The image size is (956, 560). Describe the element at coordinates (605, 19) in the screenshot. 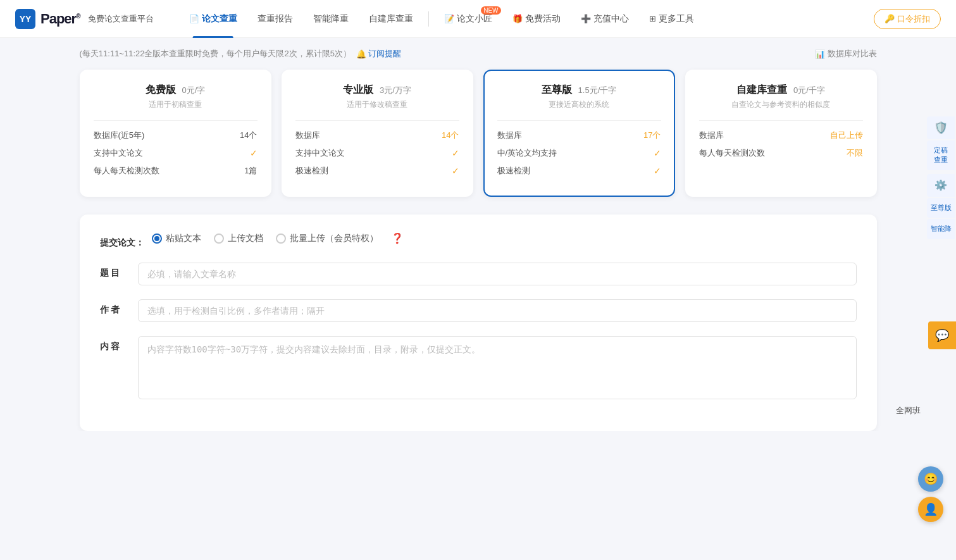

I see `nav-item-recharge: ➕ 充值中心` at that location.